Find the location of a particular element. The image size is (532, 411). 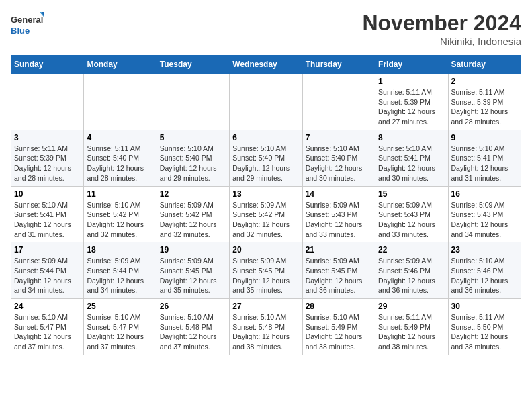

day-info: Sunrise: 5:10 AM Sunset: 5:42 PM Dayligh… is located at coordinates (120, 220).